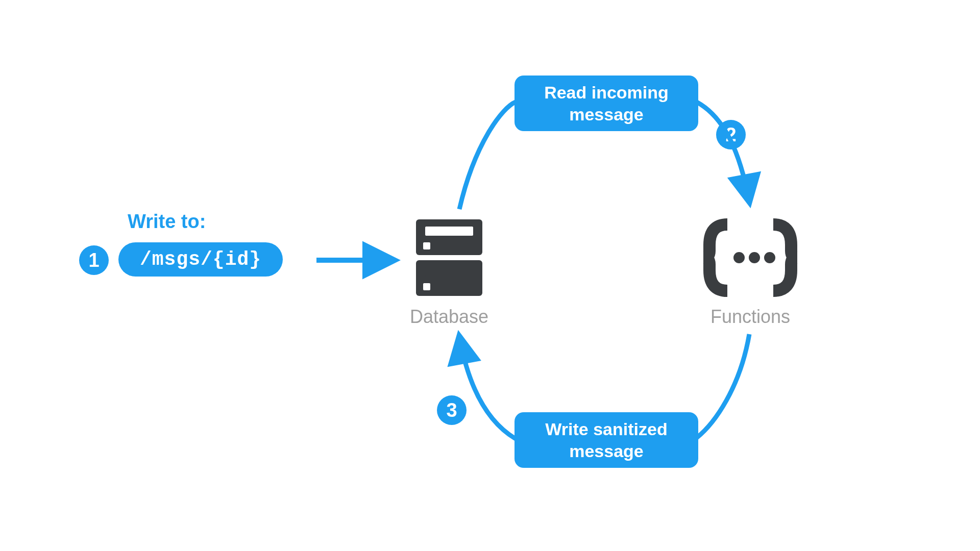 The width and height of the screenshot is (980, 551). Describe the element at coordinates (723, 386) in the screenshot. I see `arc-functions-to-write` at that location.